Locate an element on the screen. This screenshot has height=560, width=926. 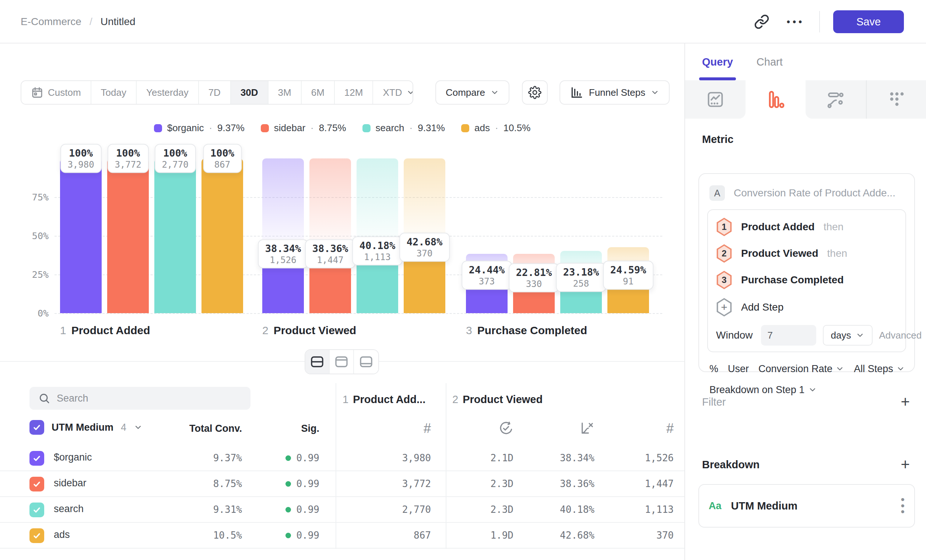
row-label: search is located at coordinates (68, 509).